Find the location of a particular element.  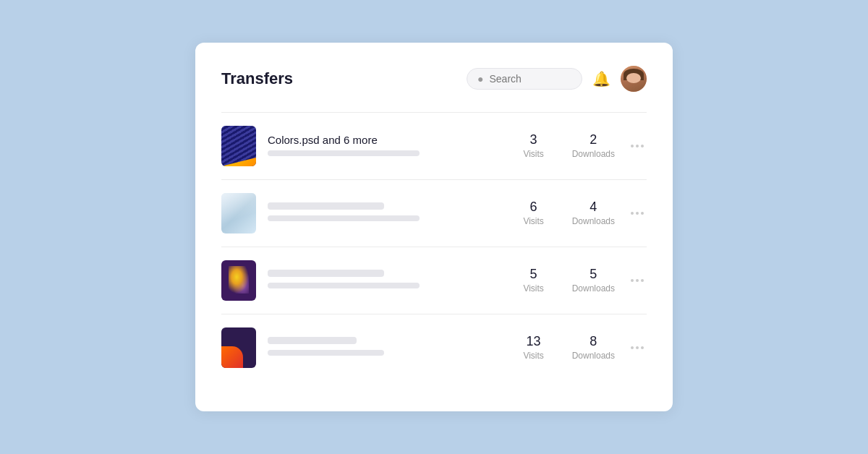

search-input is located at coordinates (530, 79).